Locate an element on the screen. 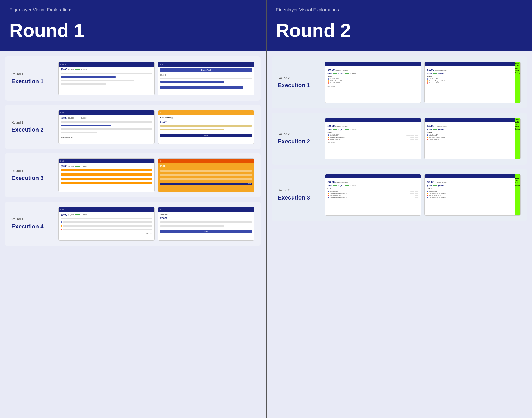  nav2-settings: Settings is located at coordinates (517, 129).